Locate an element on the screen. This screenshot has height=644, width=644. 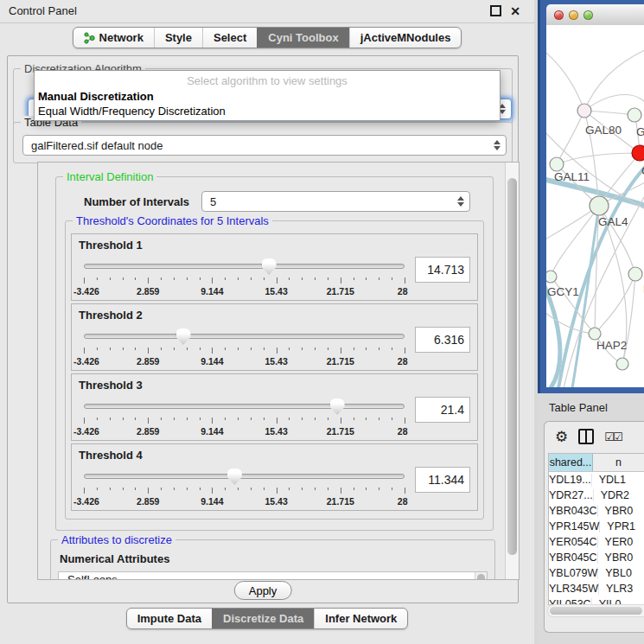
cell-shared-name: YPR145W is located at coordinates (574, 526).